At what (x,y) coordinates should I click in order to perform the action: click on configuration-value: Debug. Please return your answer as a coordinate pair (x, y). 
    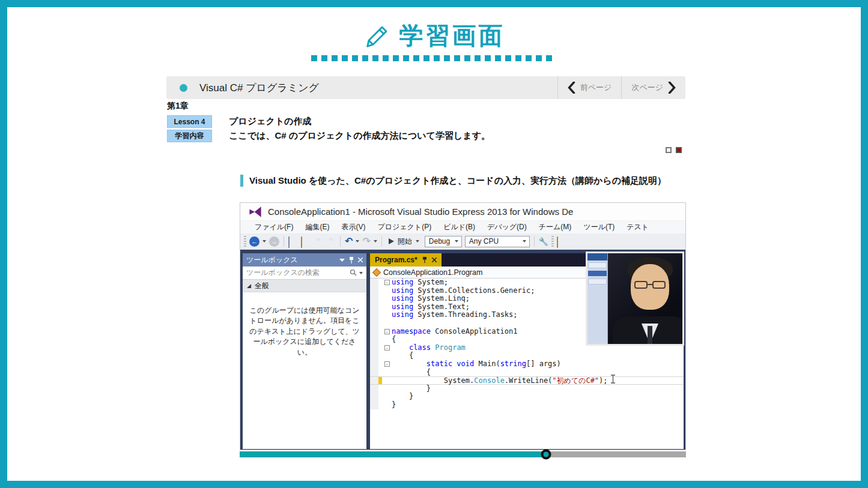
    Looking at the image, I should click on (440, 241).